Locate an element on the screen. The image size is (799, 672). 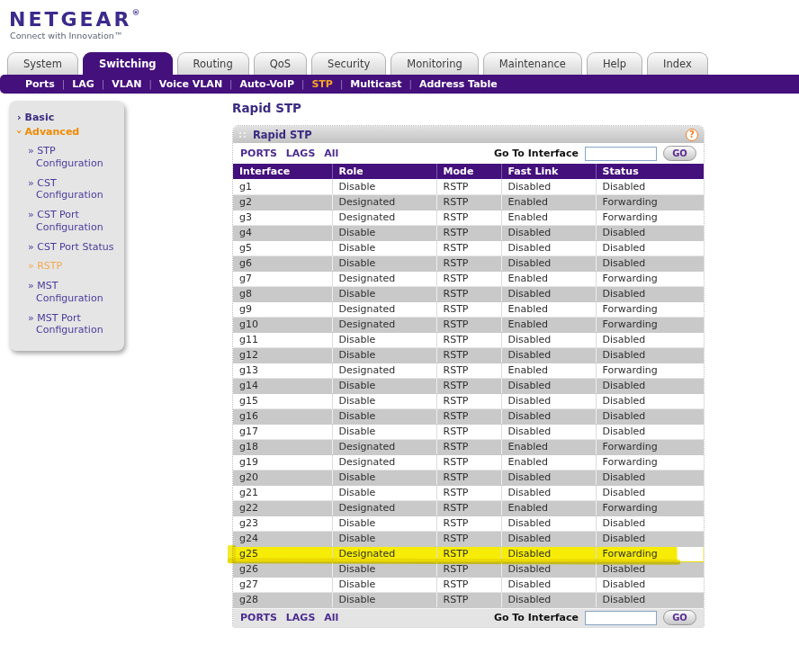
table-row: g17DisableRSTPDisabledDisabled is located at coordinates (468, 432).